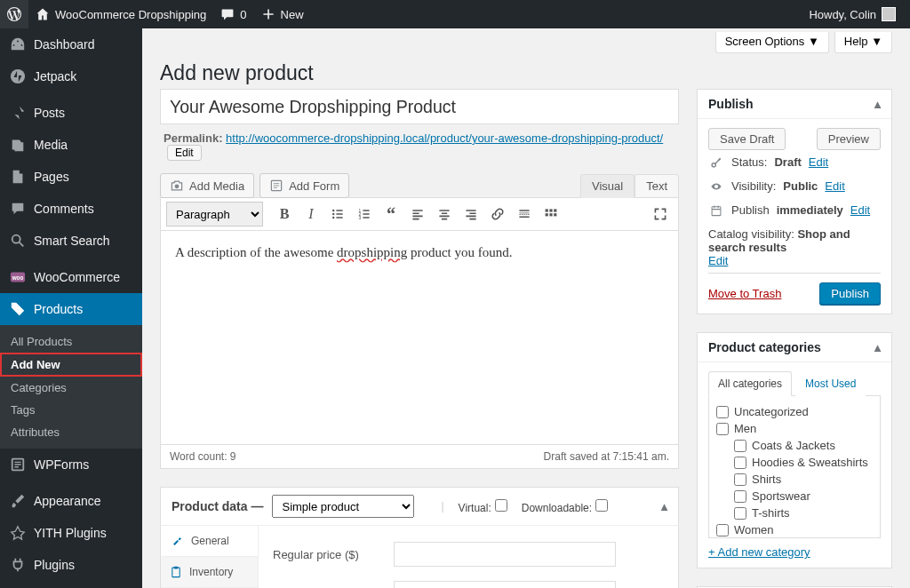  I want to click on wordpress-icon, so click(14, 14).